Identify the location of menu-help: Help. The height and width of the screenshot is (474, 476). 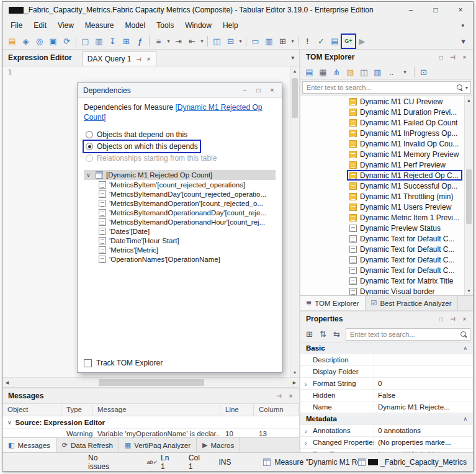
(231, 25).